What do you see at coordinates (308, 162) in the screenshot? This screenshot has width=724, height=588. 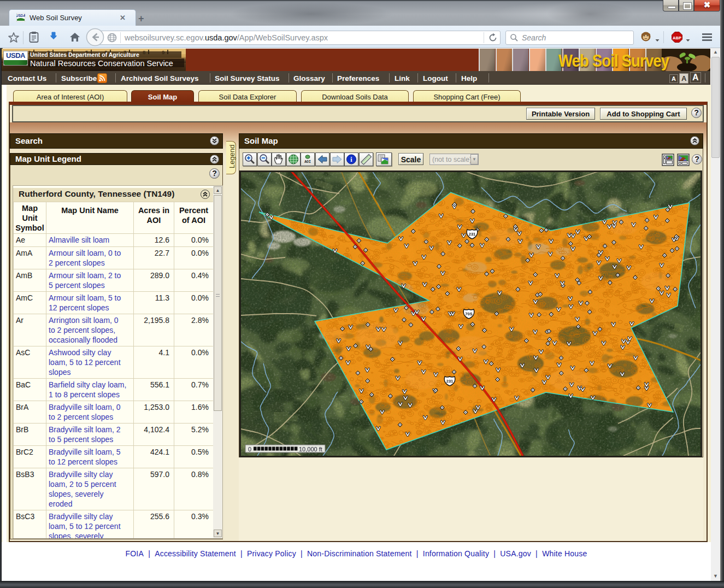 I see `svg-text: AOI` at bounding box center [308, 162].